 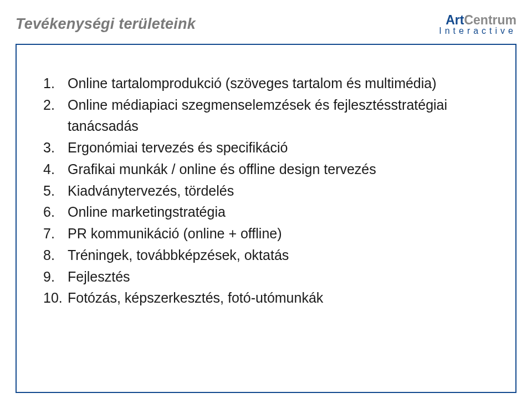 I want to click on logo-top: ArtCentrum, so click(x=477, y=20).